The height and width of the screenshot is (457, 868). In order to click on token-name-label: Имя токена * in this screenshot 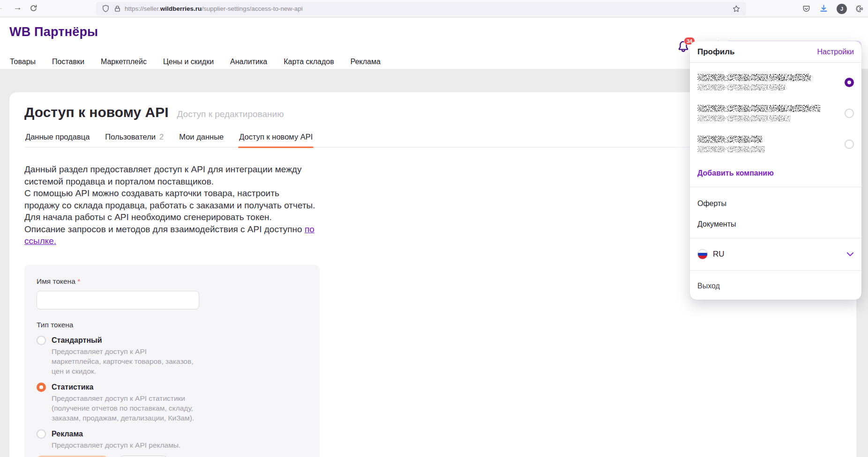, I will do `click(172, 281)`.